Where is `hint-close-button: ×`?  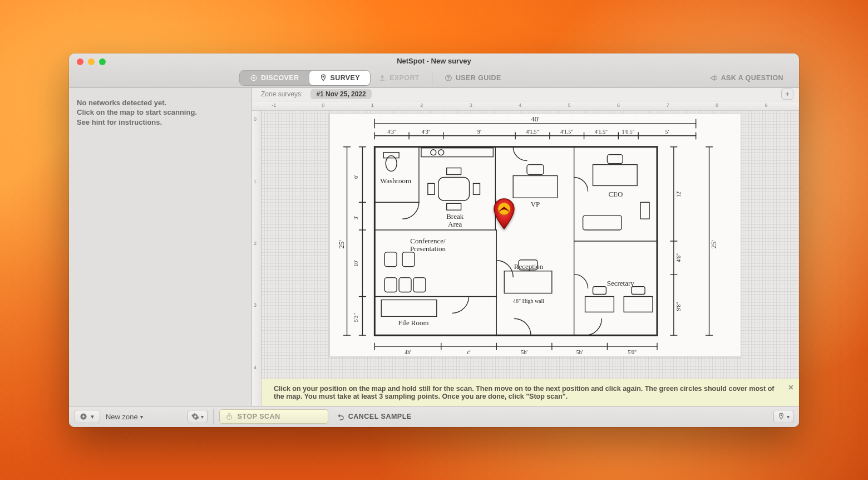 hint-close-button: × is located at coordinates (791, 388).